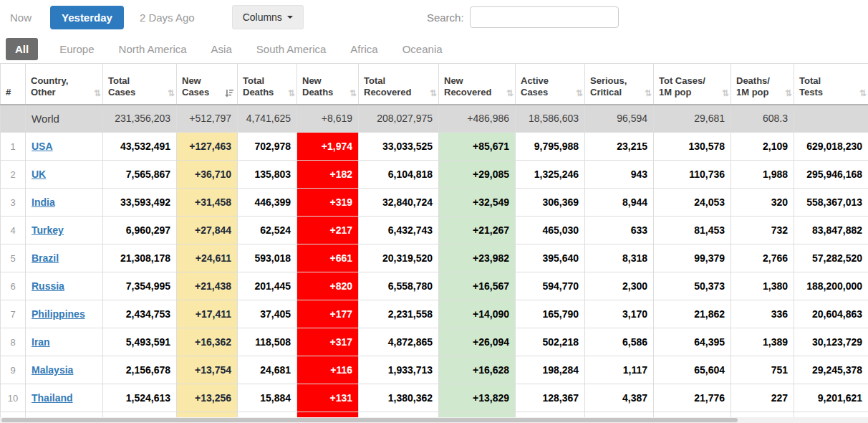 Image resolution: width=868 pixels, height=423 pixels. What do you see at coordinates (619, 343) in the screenshot?
I see `data-cell: 6,586` at bounding box center [619, 343].